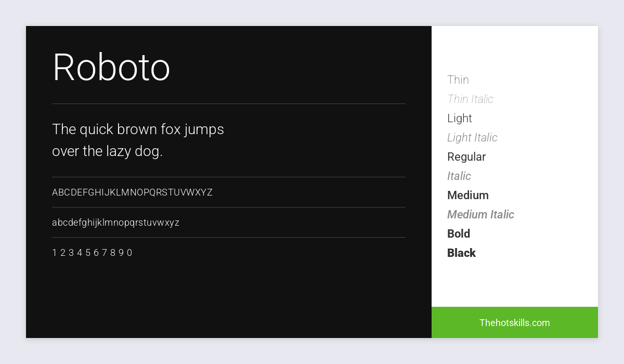 This screenshot has height=364, width=624. Describe the element at coordinates (229, 223) in the screenshot. I see `lowercase-text: abcdefghijklmnopqrstuvwxyz` at that location.